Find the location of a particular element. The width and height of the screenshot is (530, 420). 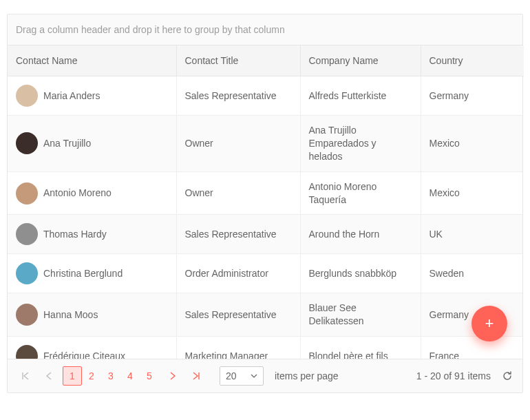

cell-contact-name: Thomas Hardy is located at coordinates (75, 234).